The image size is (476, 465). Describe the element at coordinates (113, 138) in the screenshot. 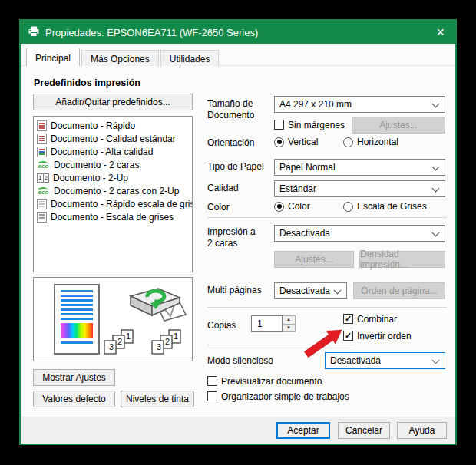

I see `preset-item: Documento - Calidad estándar` at that location.